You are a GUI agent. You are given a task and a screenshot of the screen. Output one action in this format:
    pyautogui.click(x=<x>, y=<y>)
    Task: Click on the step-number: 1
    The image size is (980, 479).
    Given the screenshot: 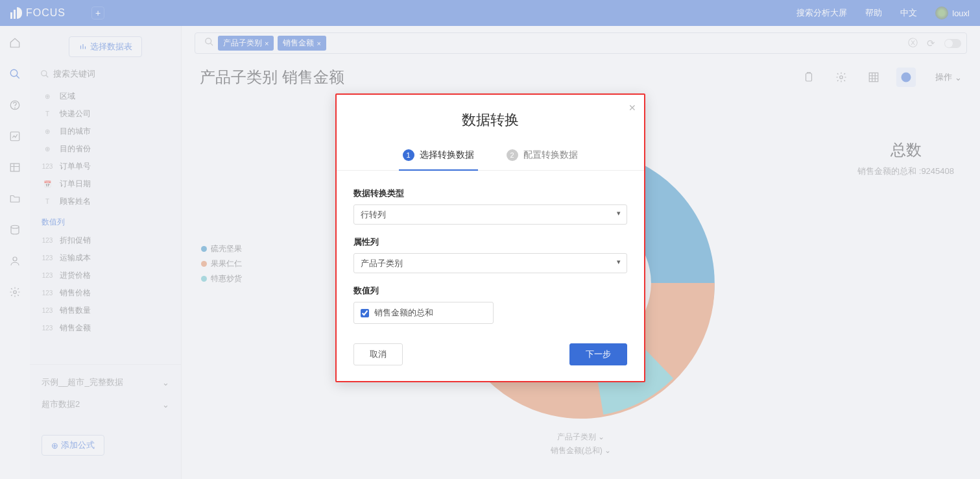 What is the action you would take?
    pyautogui.click(x=409, y=155)
    